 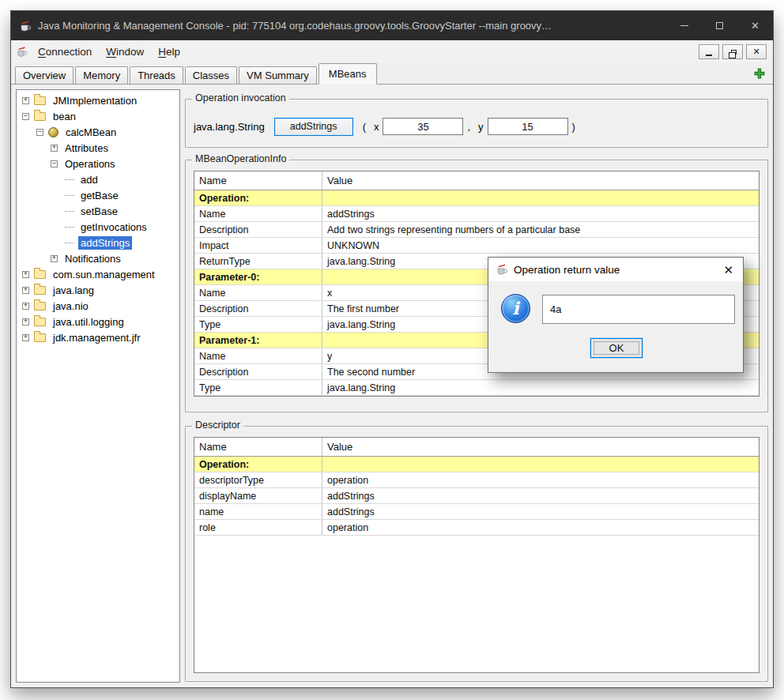 I want to click on paren-close: ), so click(x=574, y=126).